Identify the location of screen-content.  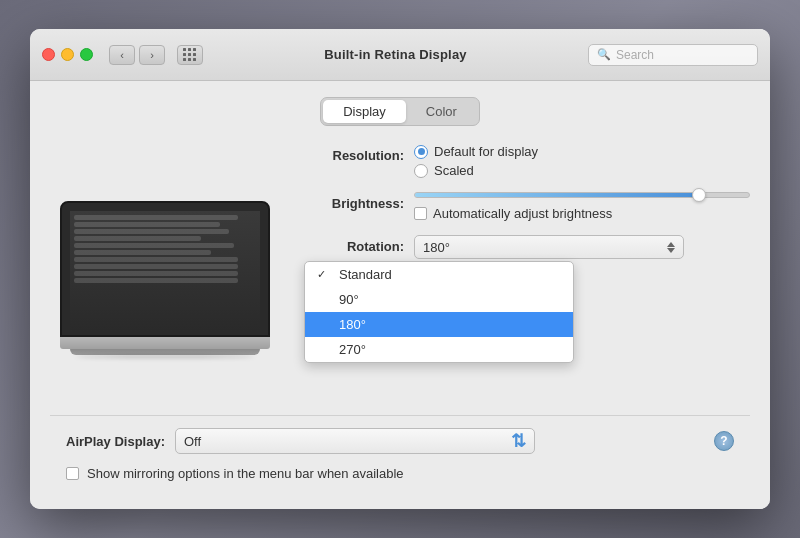
(165, 271).